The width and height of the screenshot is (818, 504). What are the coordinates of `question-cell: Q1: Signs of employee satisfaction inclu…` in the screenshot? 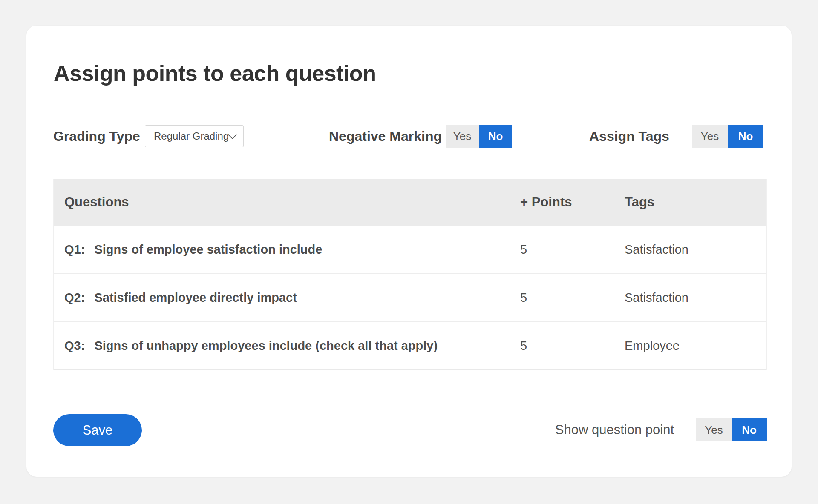 It's located at (287, 249).